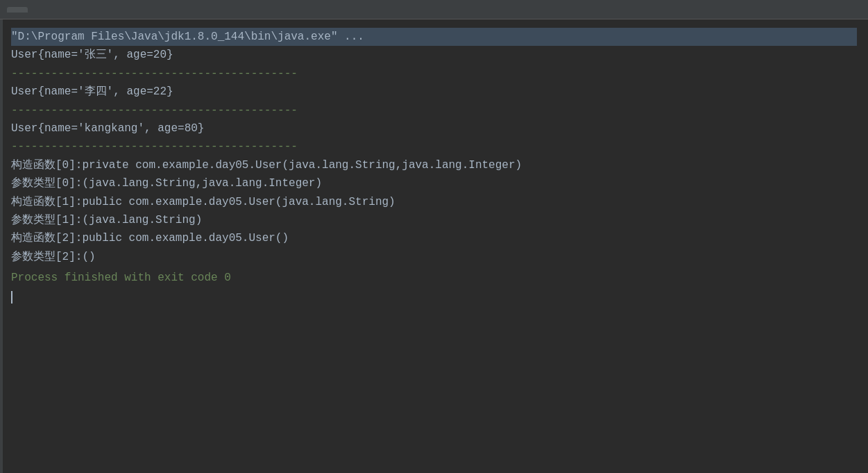 This screenshot has height=473, width=868. What do you see at coordinates (1, 246) in the screenshot?
I see `left-accent-bar` at bounding box center [1, 246].